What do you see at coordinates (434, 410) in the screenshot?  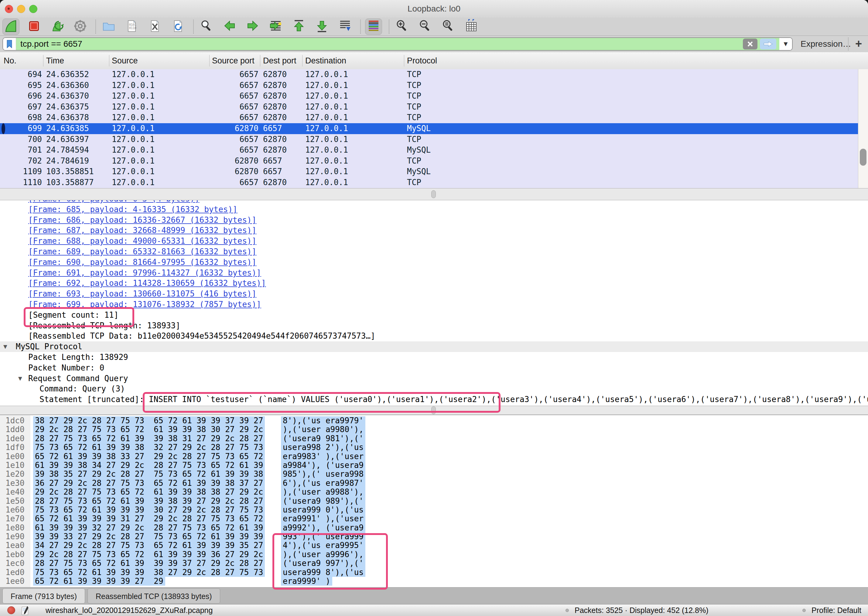 I see `pane-splitter-bottom` at bounding box center [434, 410].